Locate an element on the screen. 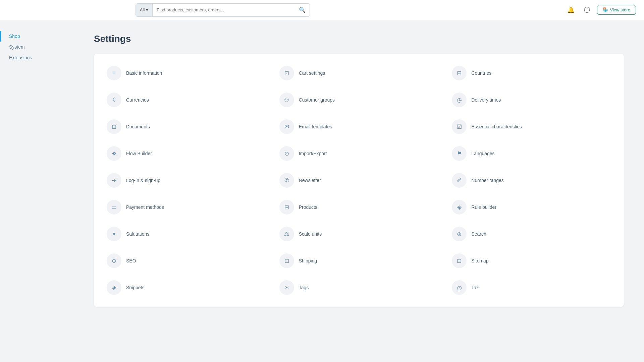 The image size is (644, 362). settings-item-label: Salutations is located at coordinates (138, 234).